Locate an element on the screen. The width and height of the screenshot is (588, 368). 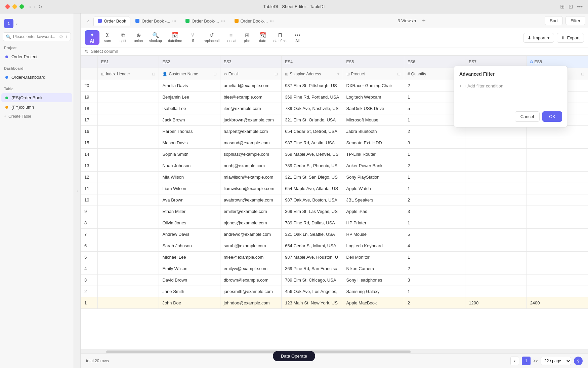
product-cell: Anker Power Bank is located at coordinates (373, 166).